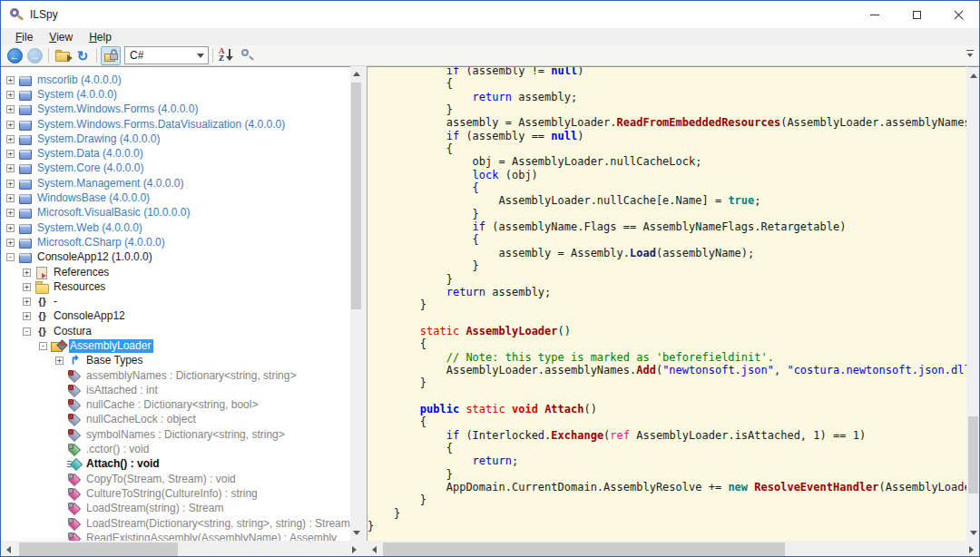 This screenshot has height=557, width=980. I want to click on tree-item: symbolNames : Dictionary<string, string>, so click(176, 435).